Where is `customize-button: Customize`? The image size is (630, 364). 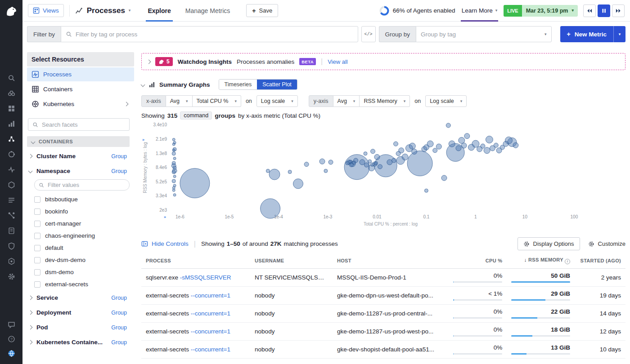
customize-button: Customize is located at coordinates (607, 244).